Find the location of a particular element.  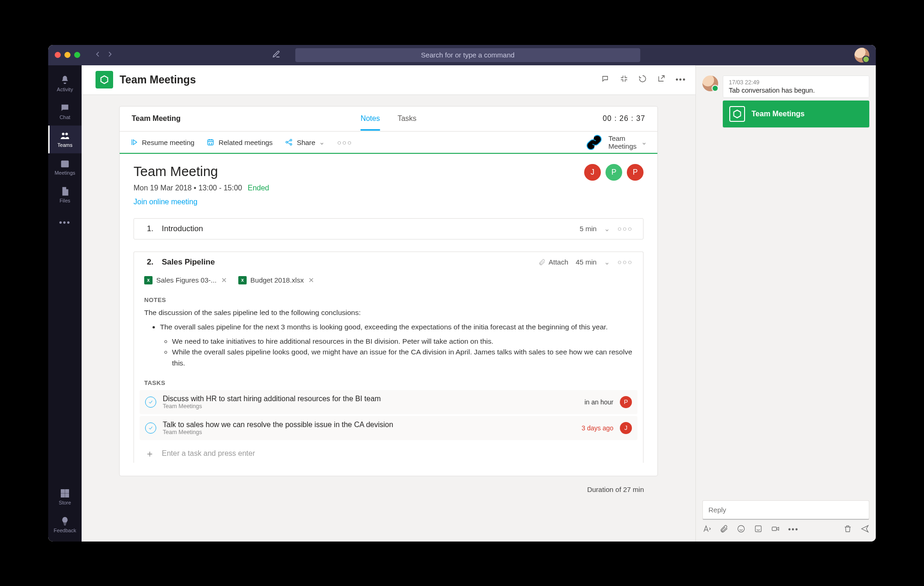

forward-button is located at coordinates (110, 55).